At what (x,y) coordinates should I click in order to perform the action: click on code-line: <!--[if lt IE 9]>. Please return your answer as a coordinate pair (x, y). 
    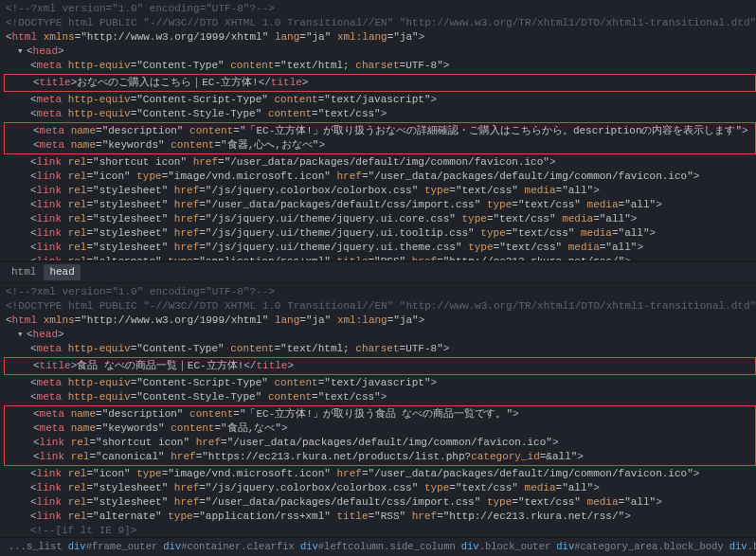
    Looking at the image, I should click on (380, 530).